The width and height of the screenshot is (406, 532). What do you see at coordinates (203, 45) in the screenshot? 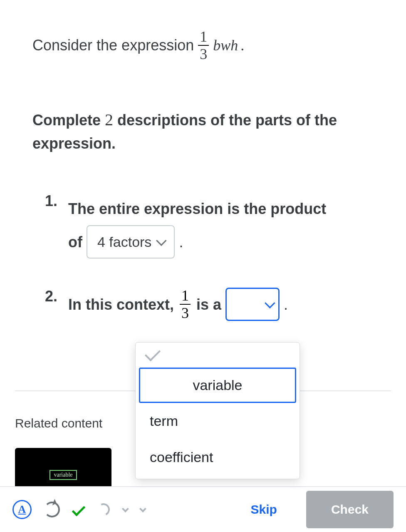
I see `fraction-one-third: 1 3` at bounding box center [203, 45].